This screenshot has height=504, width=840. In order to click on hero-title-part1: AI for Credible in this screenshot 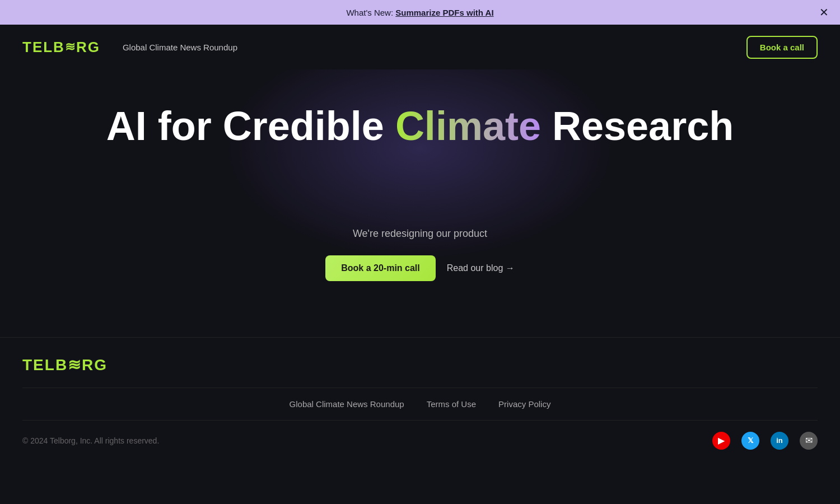, I will do `click(251, 126)`.